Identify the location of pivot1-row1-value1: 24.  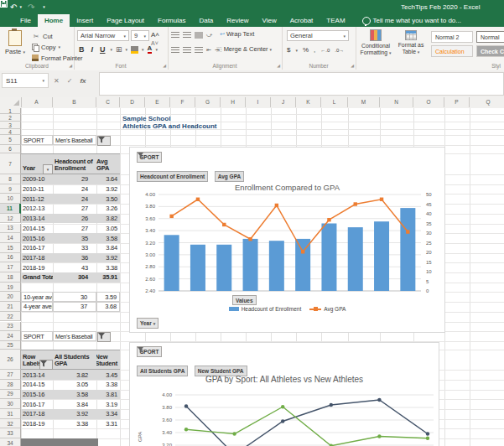
(75, 189).